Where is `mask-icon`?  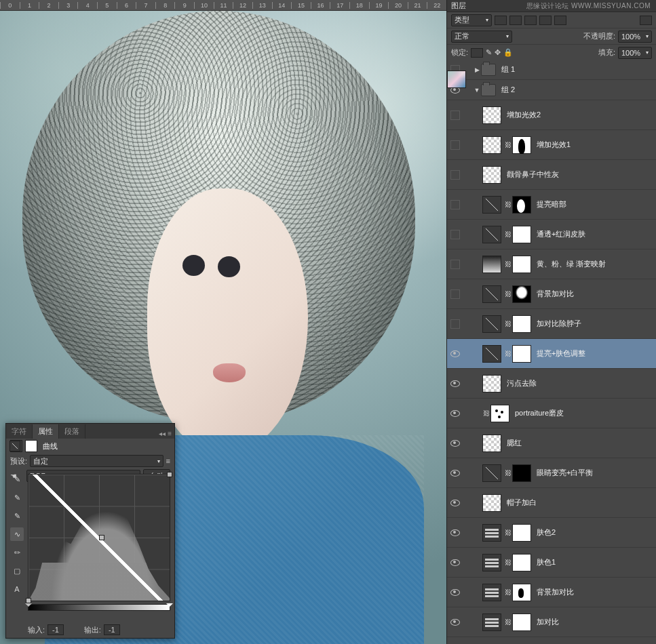
mask-icon is located at coordinates (31, 446).